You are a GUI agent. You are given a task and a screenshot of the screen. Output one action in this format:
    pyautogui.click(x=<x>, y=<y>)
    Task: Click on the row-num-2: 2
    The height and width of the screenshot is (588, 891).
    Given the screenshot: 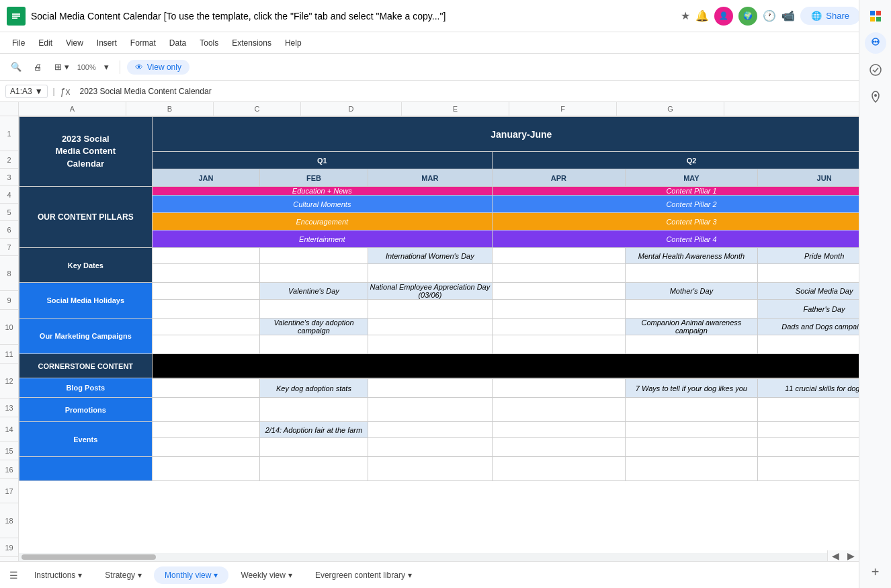 What is the action you would take?
    pyautogui.click(x=9, y=160)
    